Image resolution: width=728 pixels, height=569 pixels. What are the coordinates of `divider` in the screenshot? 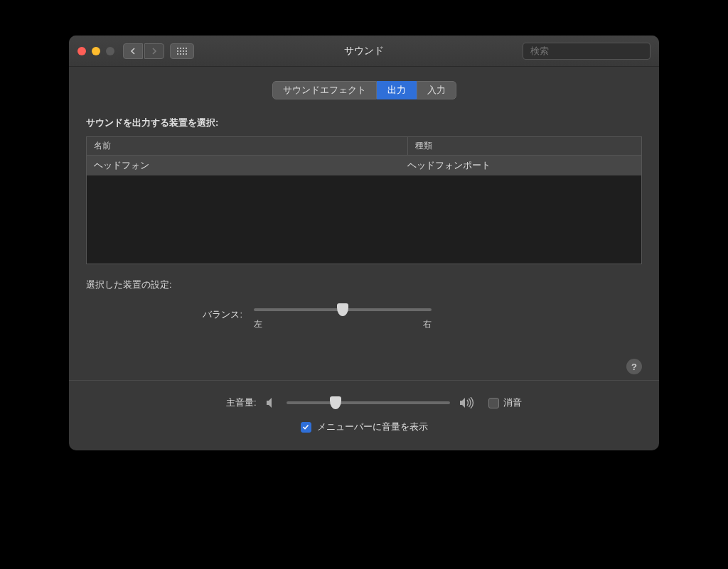 It's located at (364, 381).